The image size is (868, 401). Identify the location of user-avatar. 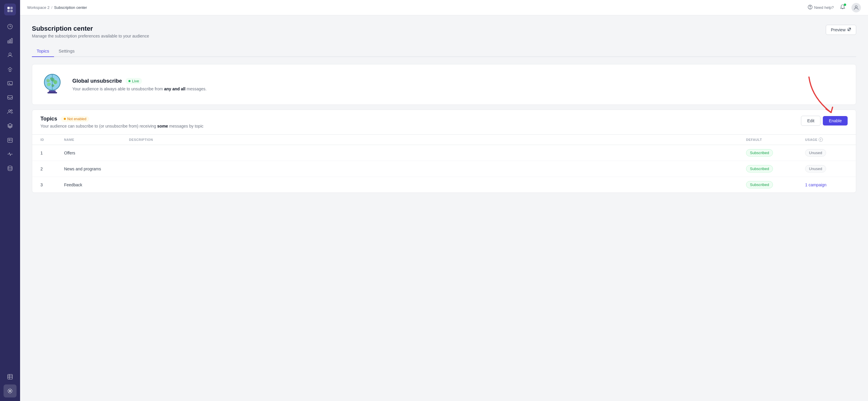
(856, 8).